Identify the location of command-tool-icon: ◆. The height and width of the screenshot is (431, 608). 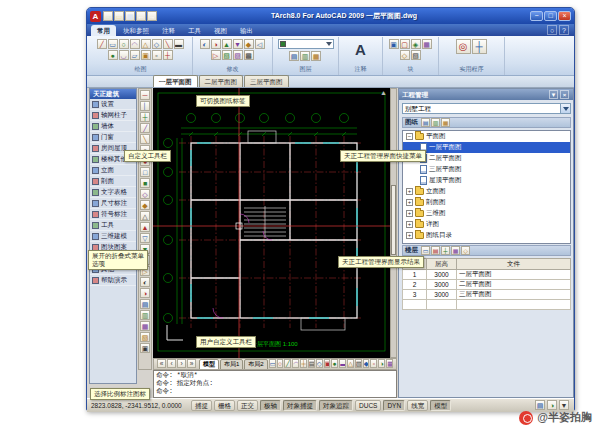
(366, 364).